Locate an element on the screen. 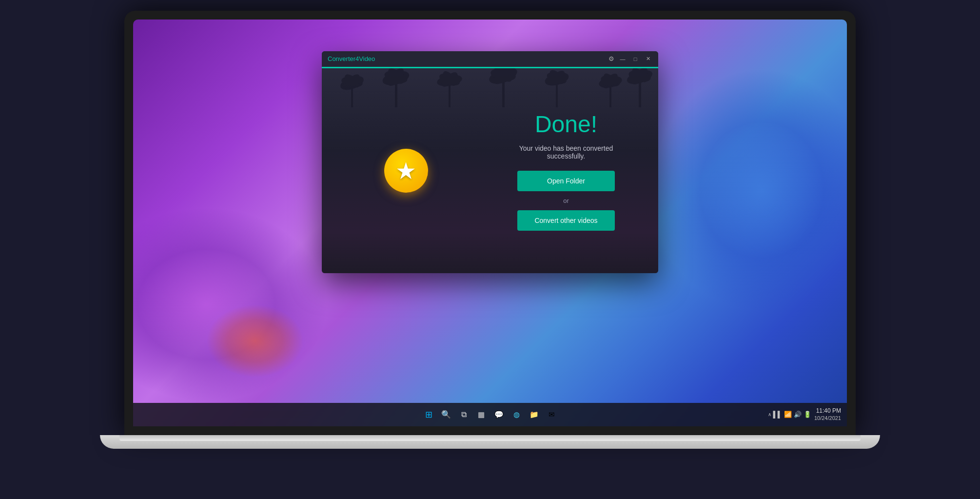 This screenshot has height=499, width=980. done-subtitle: Your video has been converted successful… is located at coordinates (566, 152).